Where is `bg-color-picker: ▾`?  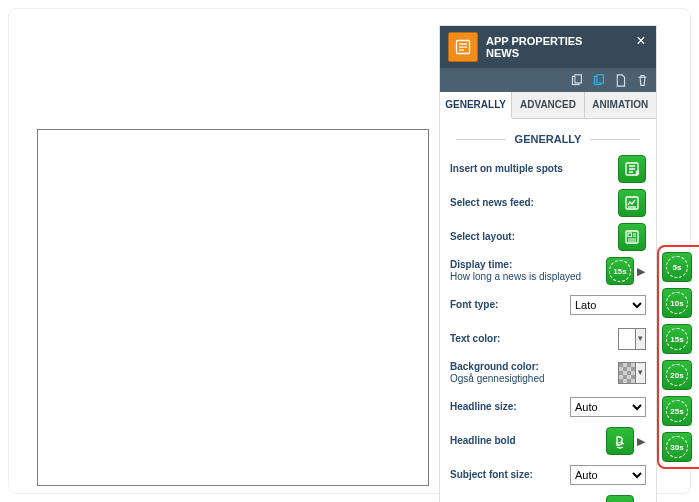 bg-color-picker: ▾ is located at coordinates (632, 373).